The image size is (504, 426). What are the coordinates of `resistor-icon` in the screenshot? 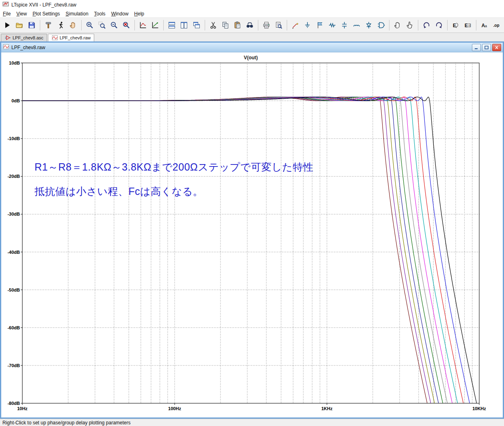 It's located at (332, 25).